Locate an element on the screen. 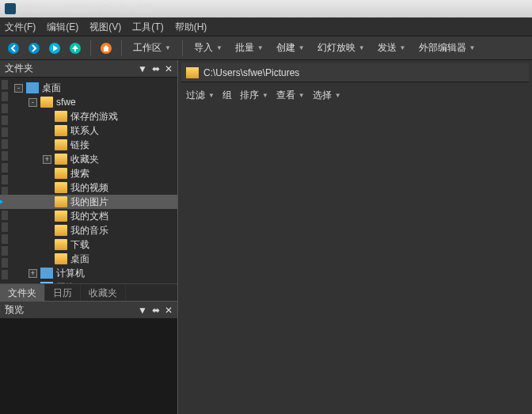  nav-forward-icon is located at coordinates (34, 48).